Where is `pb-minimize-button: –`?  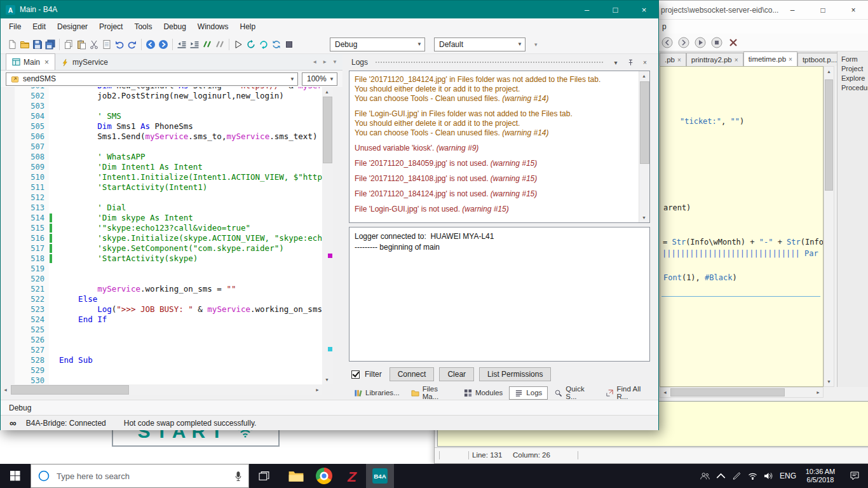
pb-minimize-button: – is located at coordinates (792, 10).